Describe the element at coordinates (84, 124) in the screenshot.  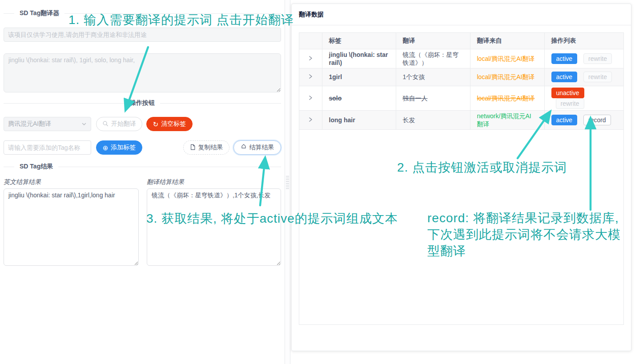
I see `chevron-down-icon` at that location.